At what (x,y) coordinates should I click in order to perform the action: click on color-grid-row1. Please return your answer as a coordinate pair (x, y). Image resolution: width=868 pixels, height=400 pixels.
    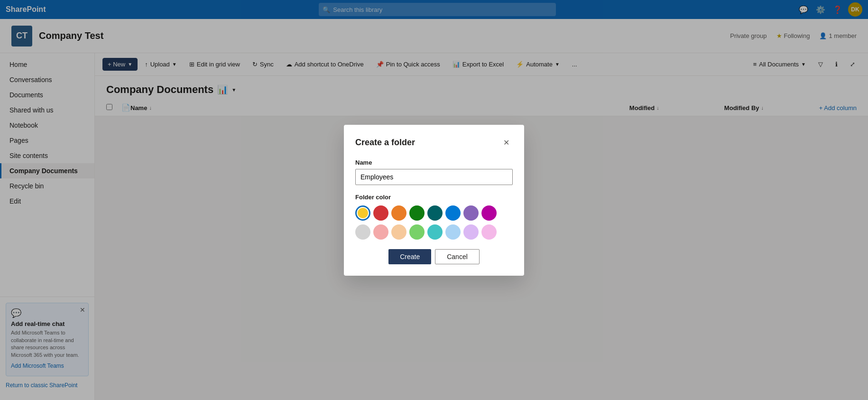
    Looking at the image, I should click on (434, 213).